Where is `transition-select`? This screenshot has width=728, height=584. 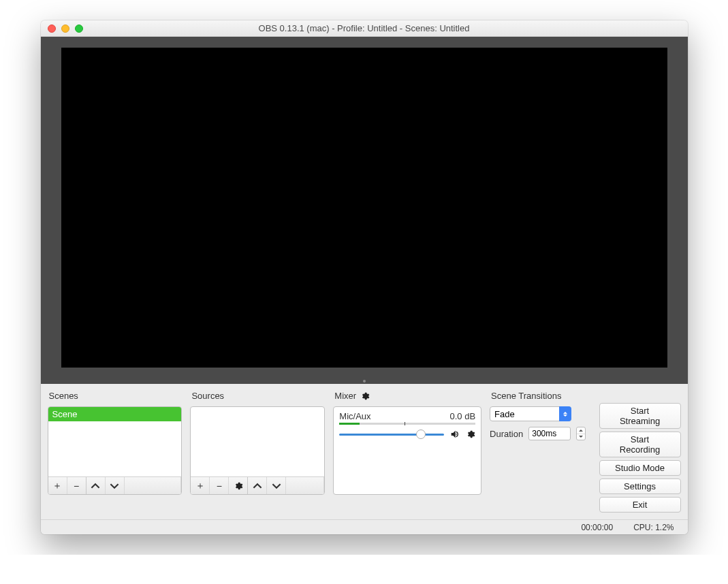 transition-select is located at coordinates (531, 414).